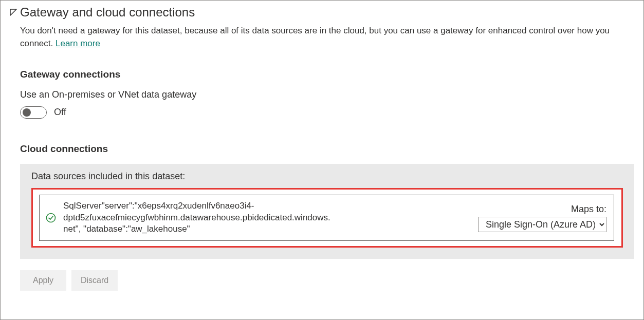  I want to click on datasources-caption: Data sources included in this dataset:, so click(327, 177).